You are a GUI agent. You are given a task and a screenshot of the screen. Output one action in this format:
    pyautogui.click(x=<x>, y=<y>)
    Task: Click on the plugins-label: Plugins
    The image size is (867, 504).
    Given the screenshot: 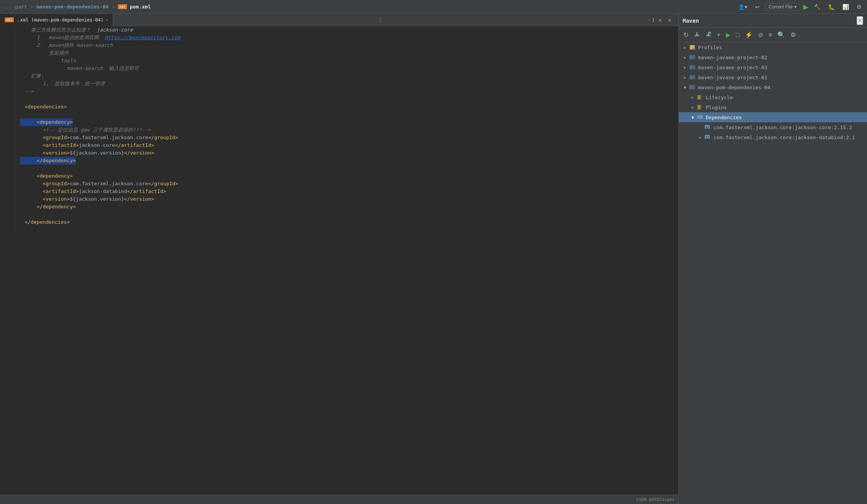 What is the action you would take?
    pyautogui.click(x=717, y=108)
    